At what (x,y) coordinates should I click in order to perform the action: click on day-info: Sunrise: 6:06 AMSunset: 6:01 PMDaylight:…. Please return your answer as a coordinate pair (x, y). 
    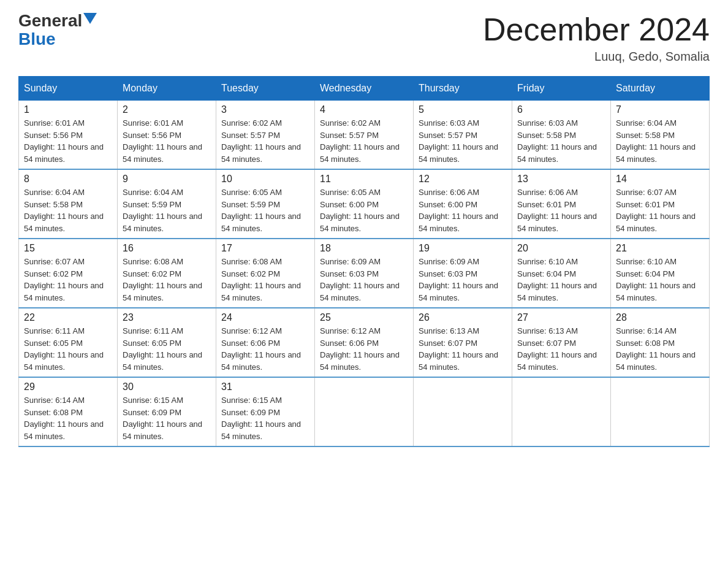
    Looking at the image, I should click on (557, 210).